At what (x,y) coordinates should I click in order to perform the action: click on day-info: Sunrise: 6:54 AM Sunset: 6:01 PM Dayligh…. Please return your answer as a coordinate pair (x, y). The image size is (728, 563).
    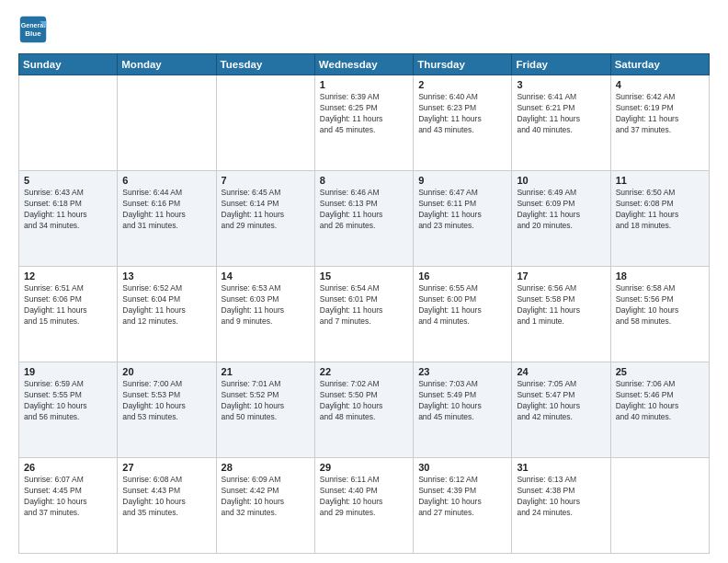
    Looking at the image, I should click on (364, 305).